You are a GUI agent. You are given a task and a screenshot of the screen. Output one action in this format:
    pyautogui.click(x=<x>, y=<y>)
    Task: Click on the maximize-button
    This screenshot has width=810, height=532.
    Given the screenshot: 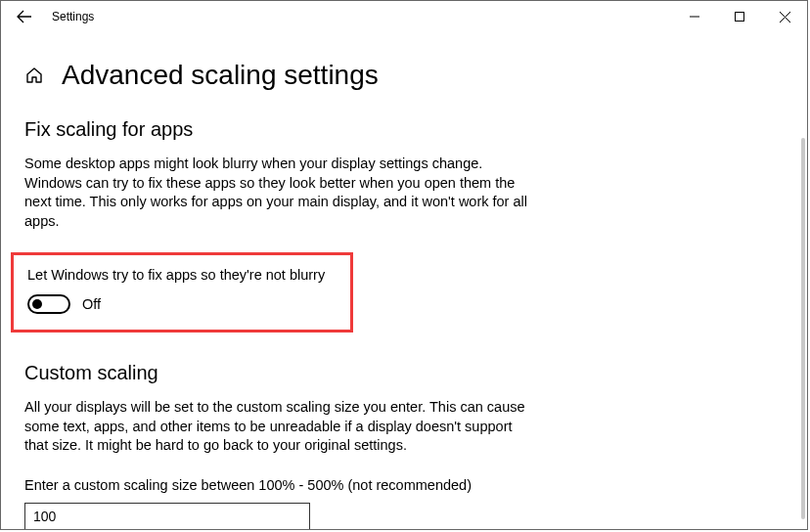 What is the action you would take?
    pyautogui.click(x=740, y=17)
    